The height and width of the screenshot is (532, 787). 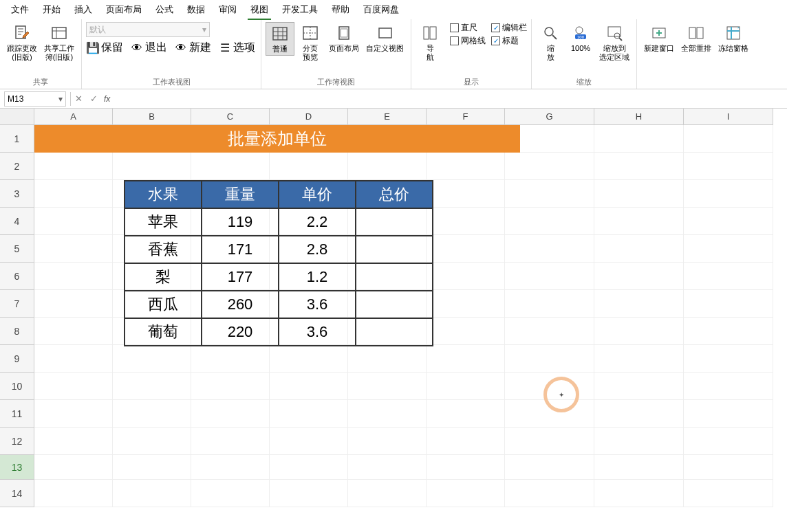 What do you see at coordinates (148, 30) in the screenshot?
I see `sheetview-dropdown: 默认 ▾` at bounding box center [148, 30].